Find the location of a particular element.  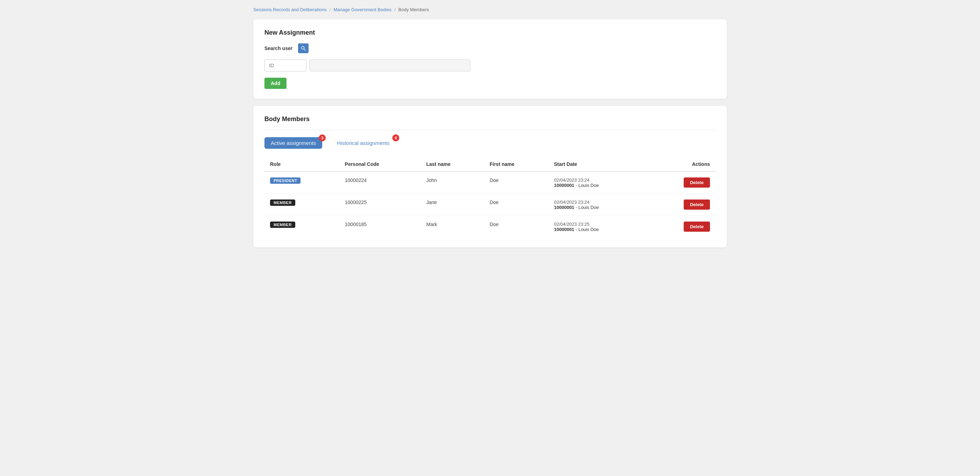

cell-actions-2: Delete is located at coordinates (682, 227).